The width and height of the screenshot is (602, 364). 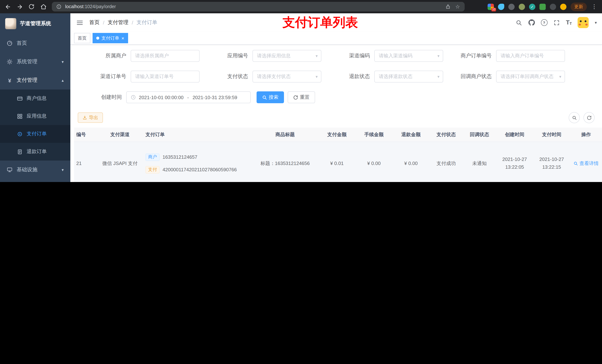 I want to click on reload-icon, so click(x=31, y=7).